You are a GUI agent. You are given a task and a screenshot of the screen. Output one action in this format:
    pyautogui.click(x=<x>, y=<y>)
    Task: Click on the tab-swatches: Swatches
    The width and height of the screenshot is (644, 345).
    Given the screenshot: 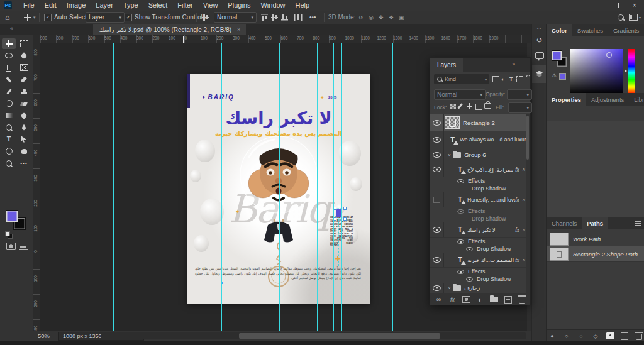 What is the action you would take?
    pyautogui.click(x=590, y=30)
    